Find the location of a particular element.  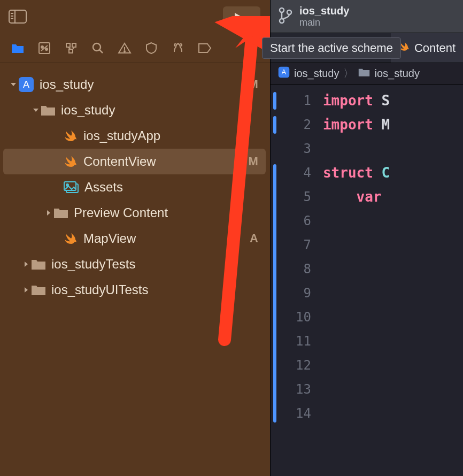

tab-label: Content is located at coordinates (435, 48).